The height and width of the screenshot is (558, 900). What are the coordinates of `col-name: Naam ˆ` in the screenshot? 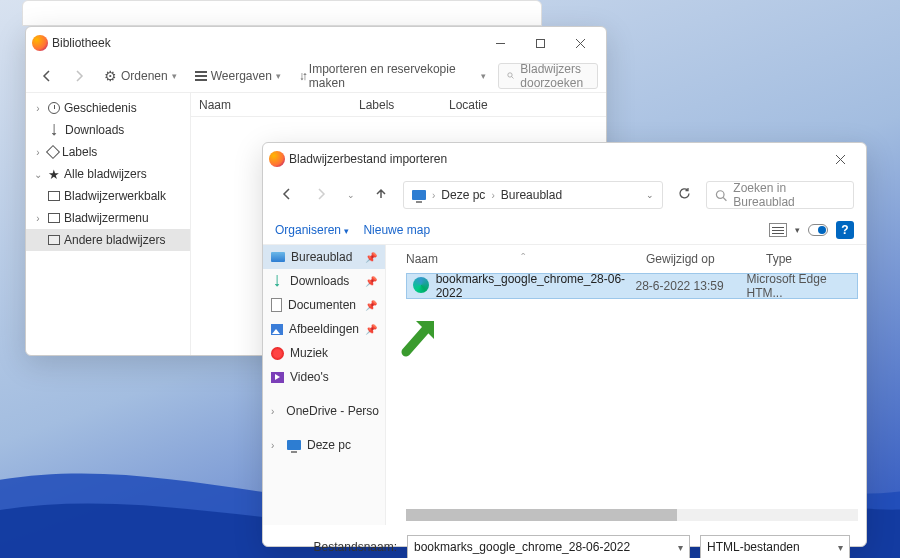 It's located at (526, 259).